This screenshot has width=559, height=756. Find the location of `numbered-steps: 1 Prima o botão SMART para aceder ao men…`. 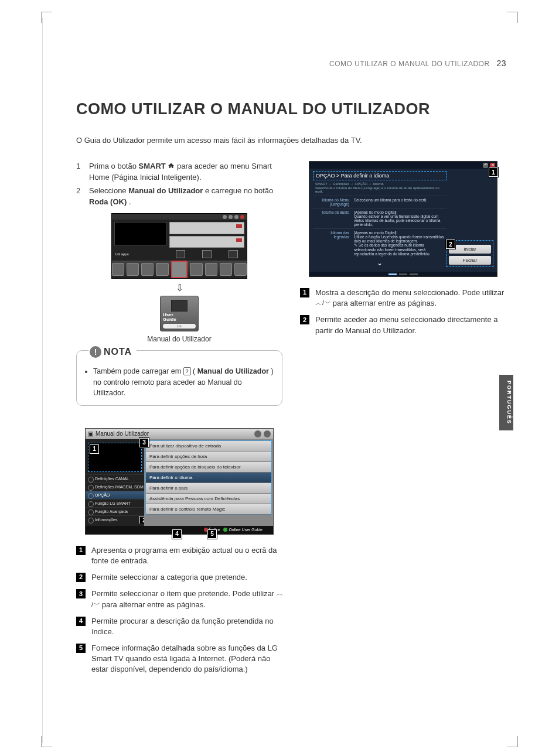

numbered-steps: 1 Prima o botão SMART para aceder ao men… is located at coordinates (179, 184).